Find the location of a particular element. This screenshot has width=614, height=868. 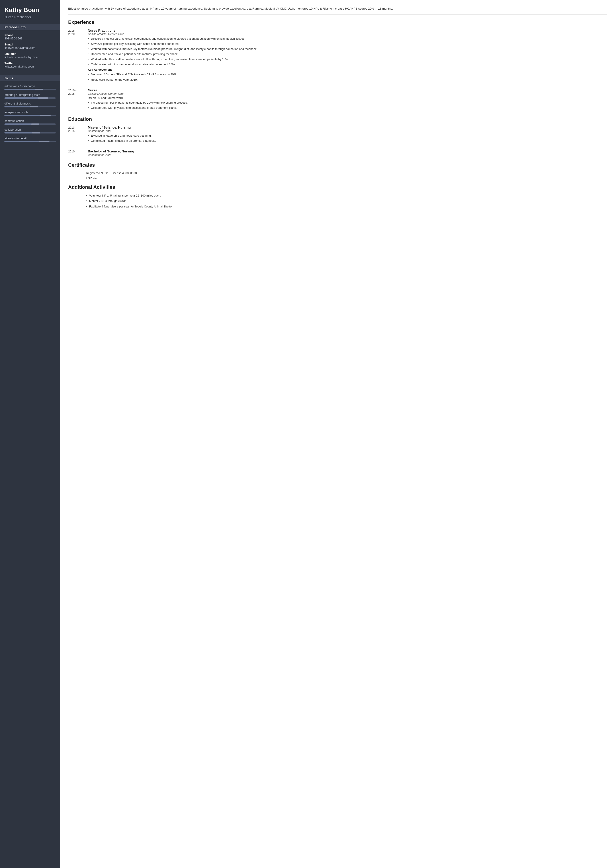

skill-item: differential diagnosis is located at coordinates (30, 104).